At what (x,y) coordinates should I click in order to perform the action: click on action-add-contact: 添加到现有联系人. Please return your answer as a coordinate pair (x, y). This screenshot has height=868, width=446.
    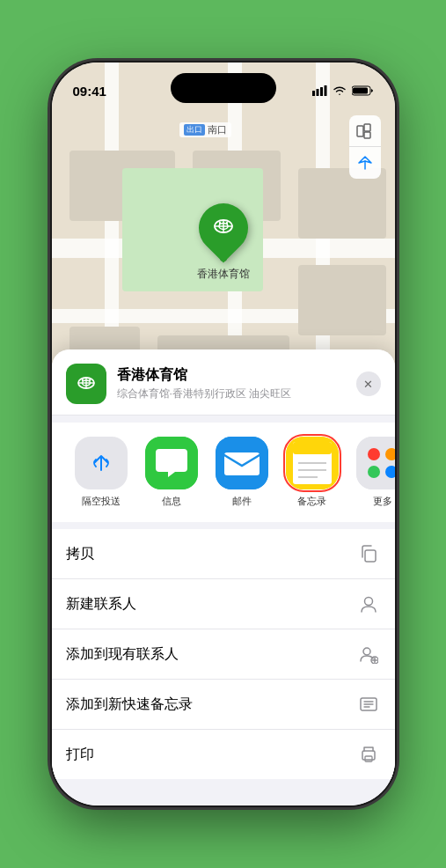
    Looking at the image, I should click on (223, 655).